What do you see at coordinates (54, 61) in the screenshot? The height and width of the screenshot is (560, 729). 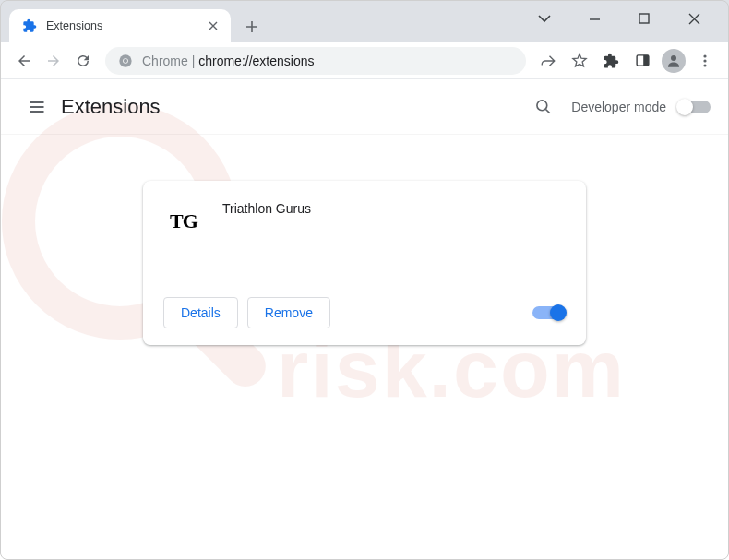 I see `forward-button` at bounding box center [54, 61].